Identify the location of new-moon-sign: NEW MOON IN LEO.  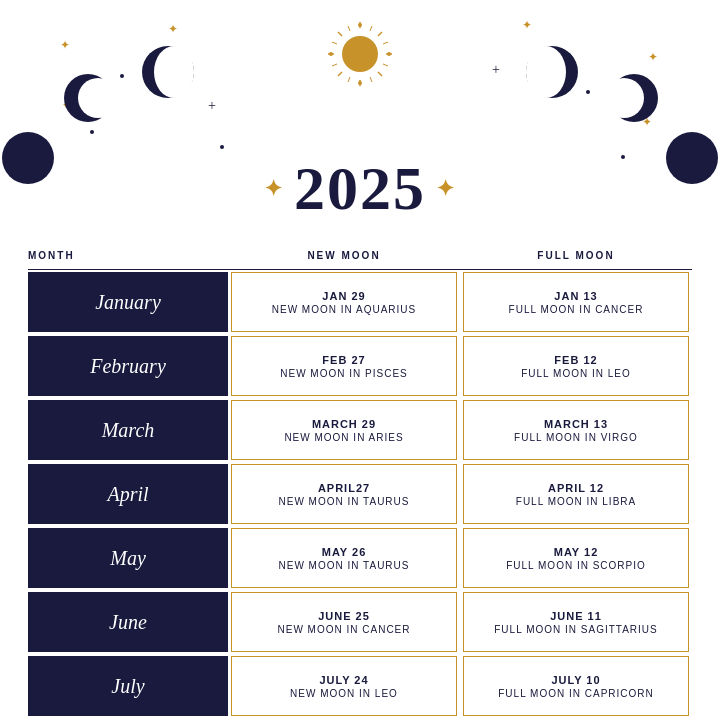
(344, 694).